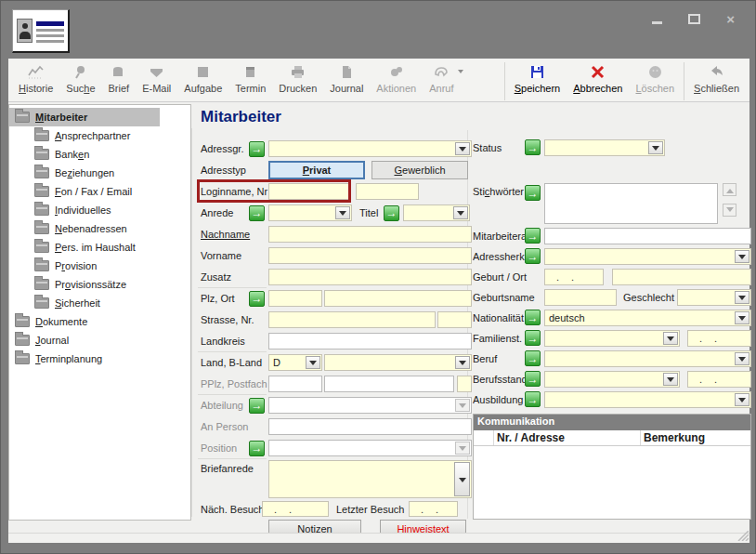 The width and height of the screenshot is (756, 554). Describe the element at coordinates (567, 438) in the screenshot. I see `kommunikation-col-nr-adresse: Nr. / Adresse` at that location.